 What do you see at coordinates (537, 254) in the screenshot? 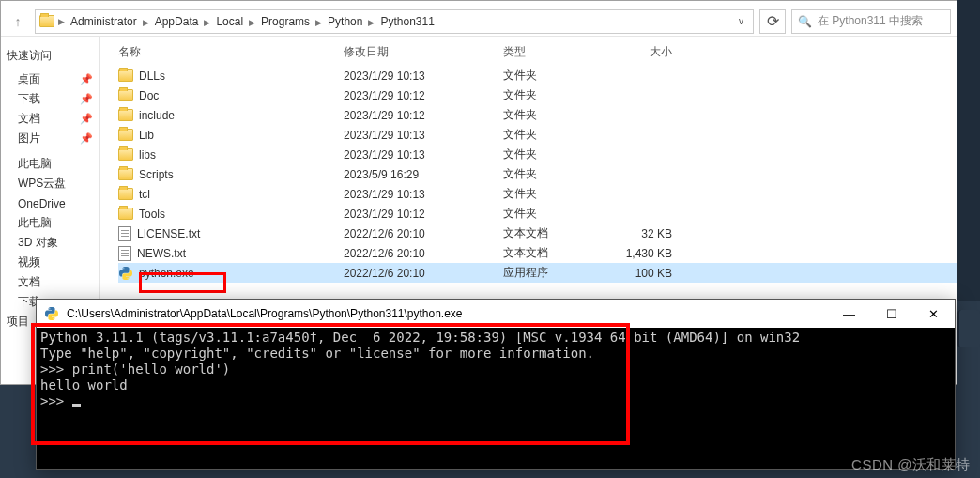
I see `table-row: NEWS.txt2022/12/6 20:10文本文档1,430 KB` at bounding box center [537, 254].